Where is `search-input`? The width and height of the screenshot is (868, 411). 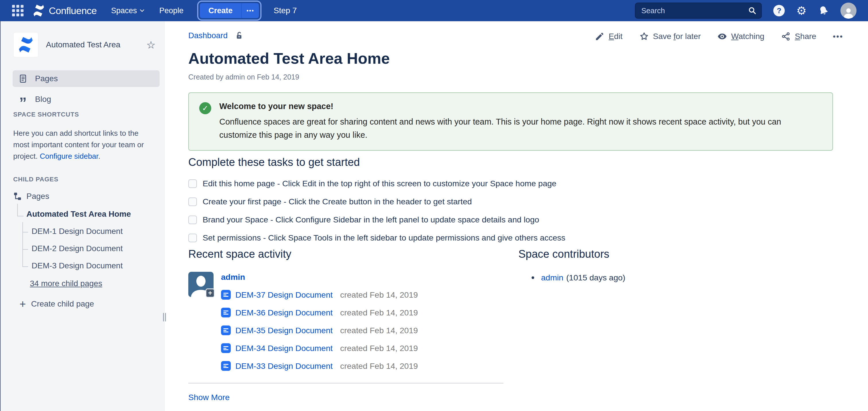 search-input is located at coordinates (695, 11).